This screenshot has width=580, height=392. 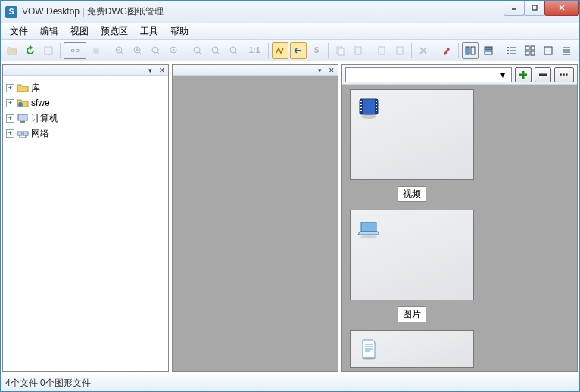 What do you see at coordinates (412, 145) in the screenshot?
I see `thumbnail-item: 视频` at bounding box center [412, 145].